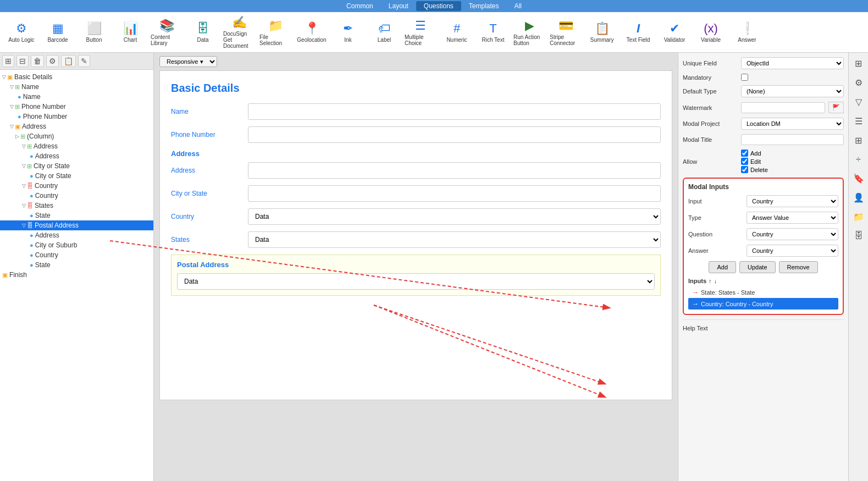  What do you see at coordinates (859, 102) in the screenshot?
I see `far-right-filter-icon: ▽` at bounding box center [859, 102].